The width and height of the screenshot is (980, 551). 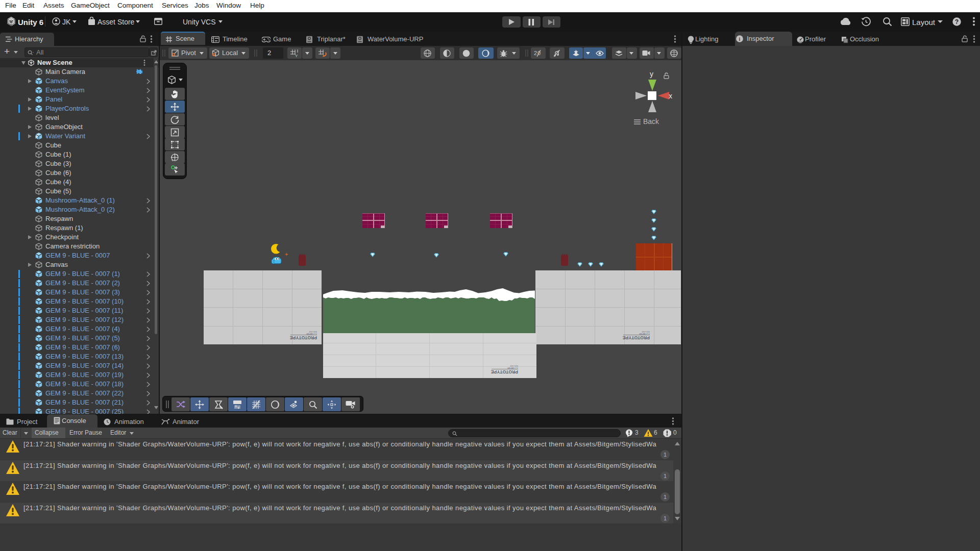 What do you see at coordinates (297, 55) in the screenshot?
I see `svg-text: Y` at bounding box center [297, 55].